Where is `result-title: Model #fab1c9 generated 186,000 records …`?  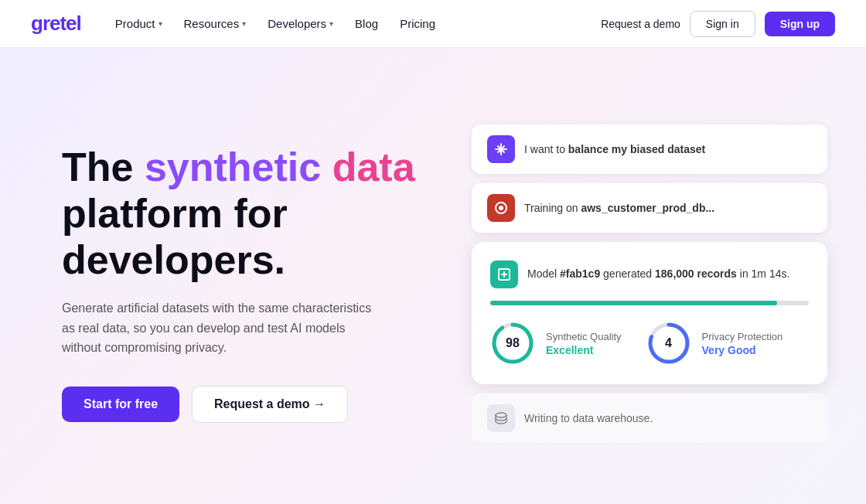 result-title: Model #fab1c9 generated 186,000 records … is located at coordinates (659, 274).